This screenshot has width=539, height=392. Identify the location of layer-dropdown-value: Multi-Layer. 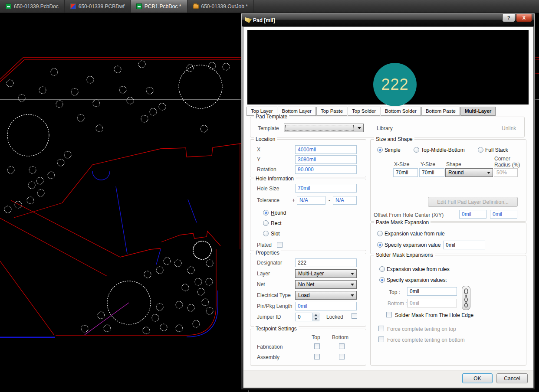
(311, 274).